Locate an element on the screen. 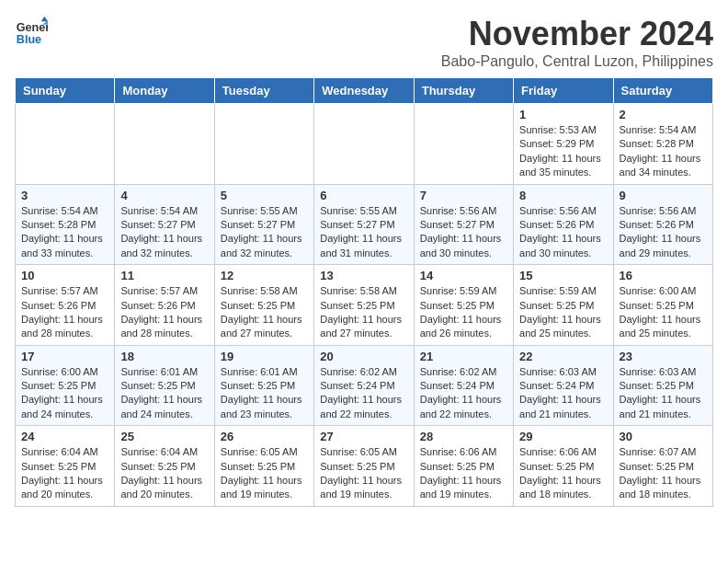 Image resolution: width=728 pixels, height=563 pixels. day-info: Sunrise: 5:56 AM Sunset: 5:26 PM Dayligh… is located at coordinates (664, 233).